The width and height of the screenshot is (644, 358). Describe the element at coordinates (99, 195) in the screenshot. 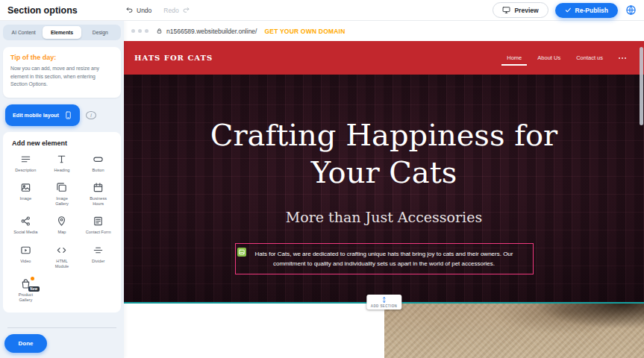

I see `element-business-hours: Business Hours` at that location.